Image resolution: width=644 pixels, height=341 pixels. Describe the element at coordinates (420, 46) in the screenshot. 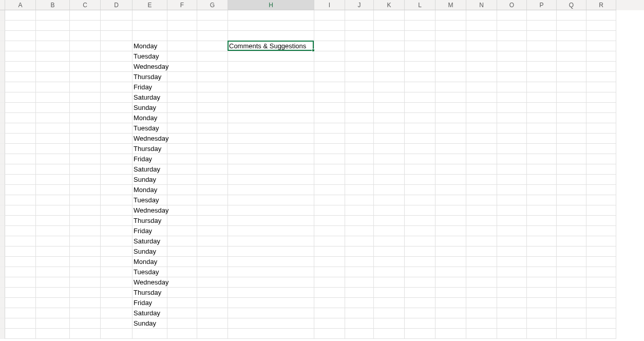

I see `cell-L4` at that location.